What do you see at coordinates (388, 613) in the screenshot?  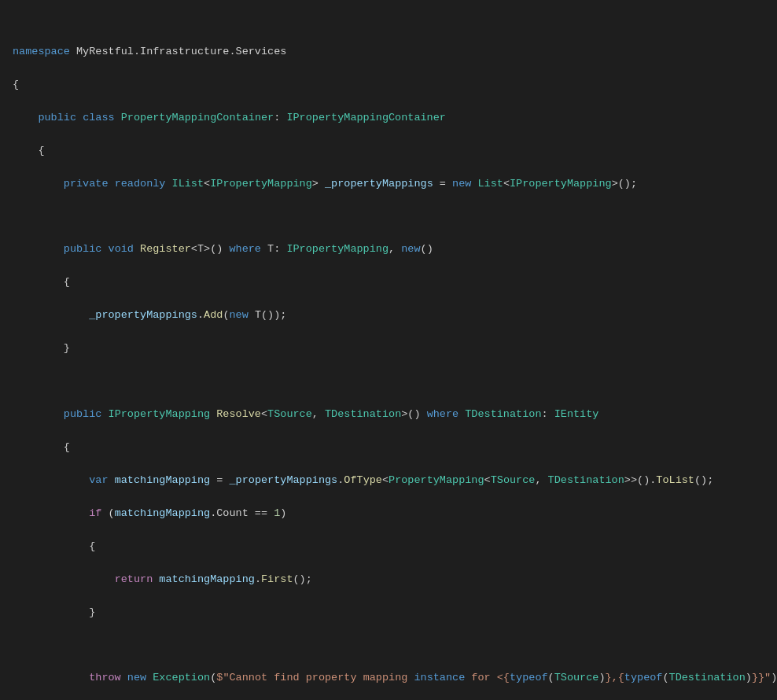 I see `line-18: }` at bounding box center [388, 613].